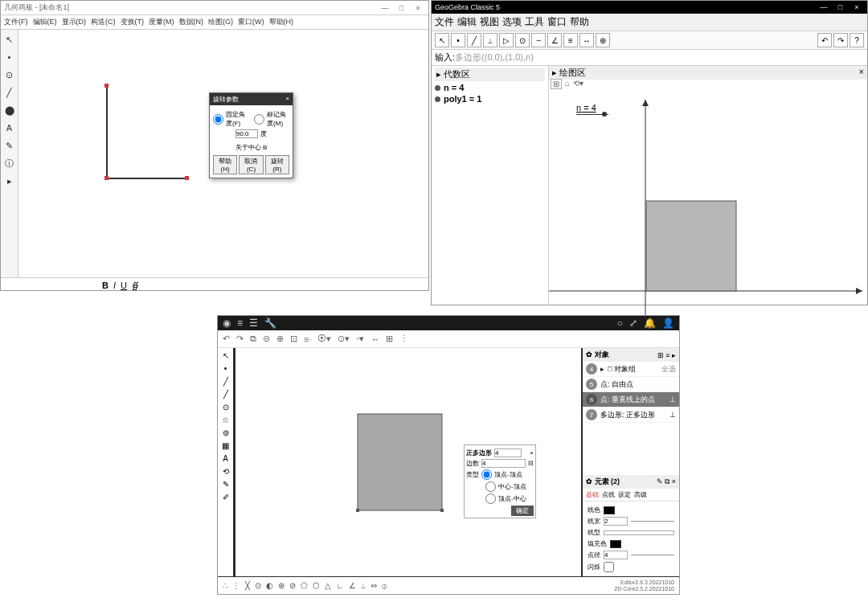 The image size is (868, 602). Describe the element at coordinates (328, 586) in the screenshot. I see `bt-triangle-icon: △` at that location.